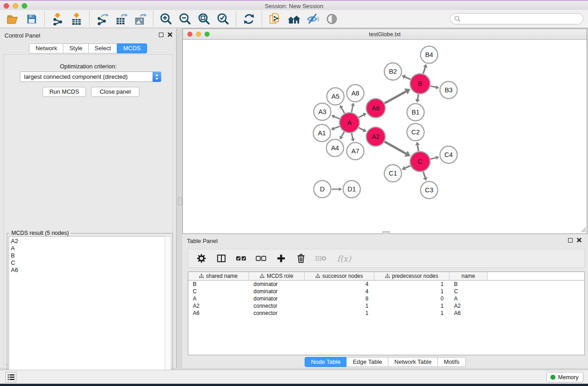 Image resolution: width=588 pixels, height=386 pixels. Describe the element at coordinates (322, 112) in the screenshot. I see `graph-node-A3: A3` at that location.